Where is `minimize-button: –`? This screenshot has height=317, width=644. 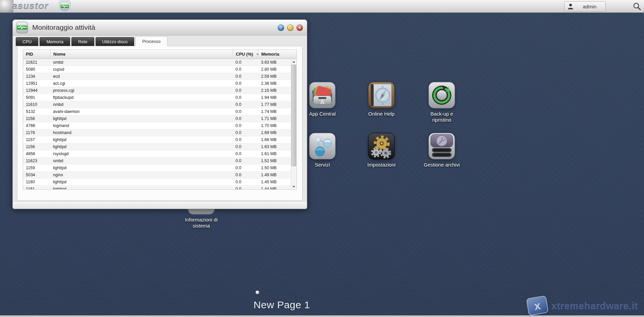 minimize-button: – is located at coordinates (290, 27).